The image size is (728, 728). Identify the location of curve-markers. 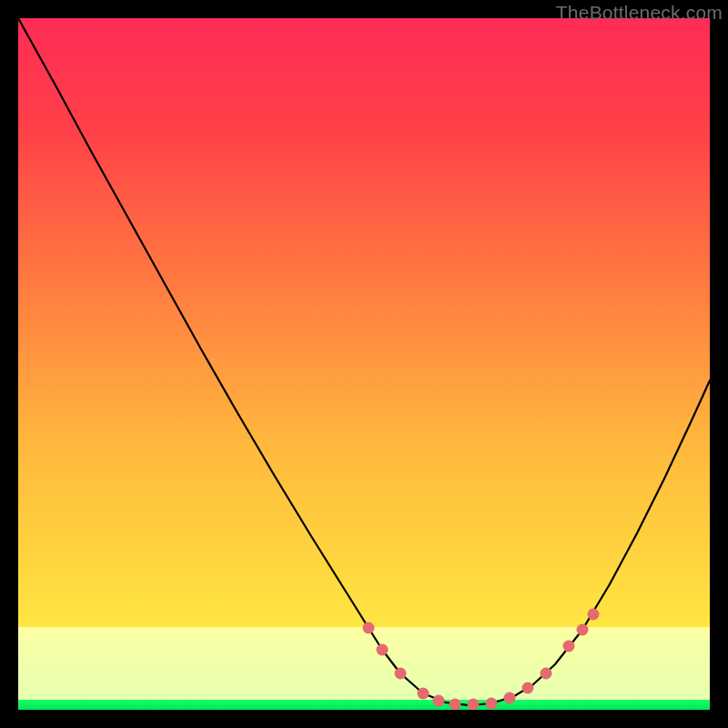
(481, 660).